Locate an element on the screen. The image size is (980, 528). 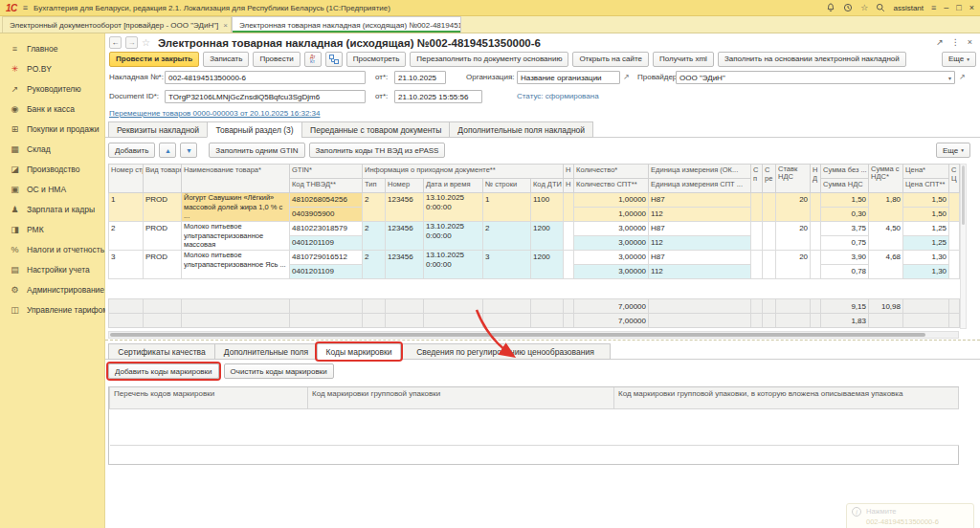
write-button: Записать is located at coordinates (226, 59).